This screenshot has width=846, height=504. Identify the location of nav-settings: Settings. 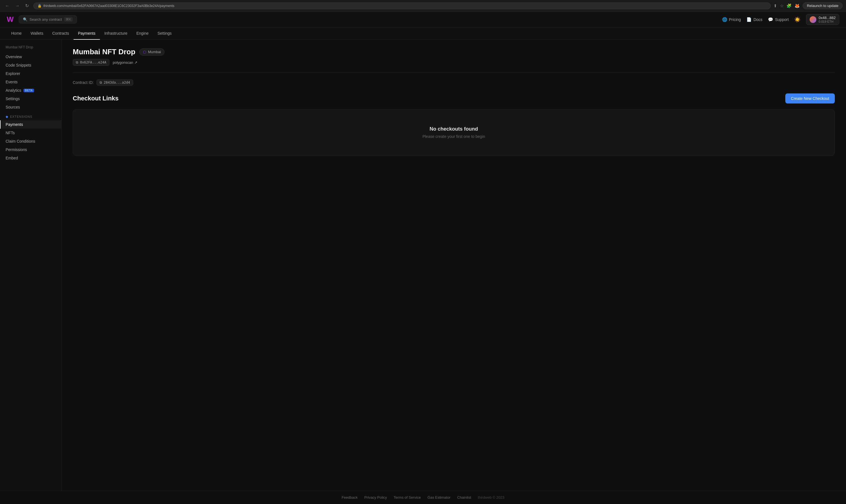
(165, 34).